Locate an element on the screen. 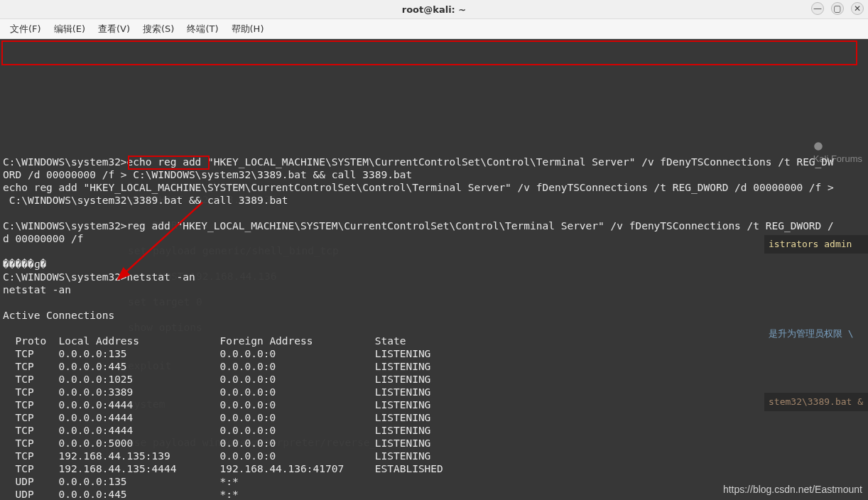  menu-edit: 编辑(E) is located at coordinates (70, 29).